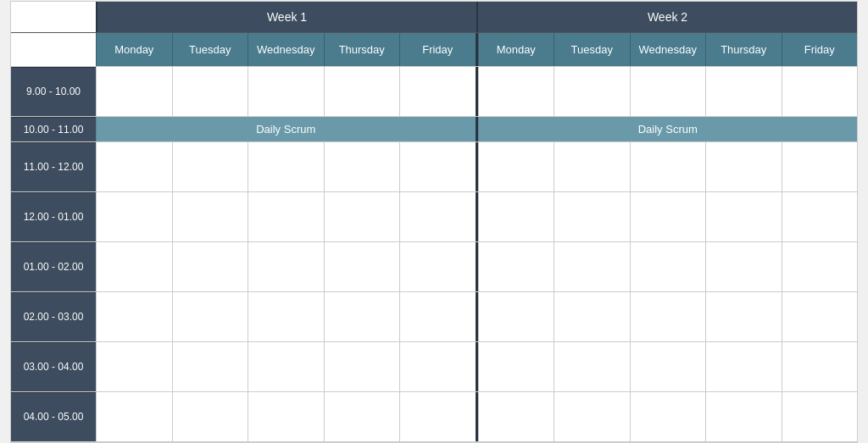 The height and width of the screenshot is (443, 868). Describe the element at coordinates (668, 49) in the screenshot. I see `w2-wednesday-header: Wednesday` at that location.